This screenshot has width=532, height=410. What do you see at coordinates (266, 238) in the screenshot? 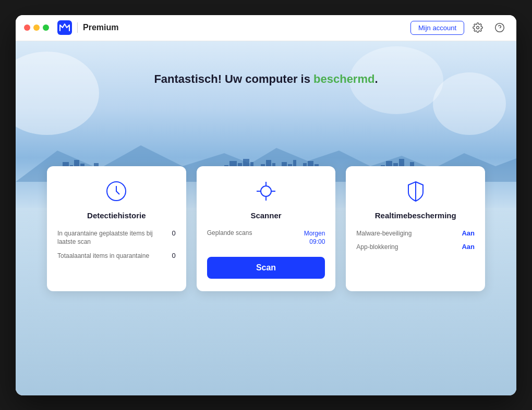
I see `scanner-info-row: Geplande scans Morgen09:00` at bounding box center [266, 238].